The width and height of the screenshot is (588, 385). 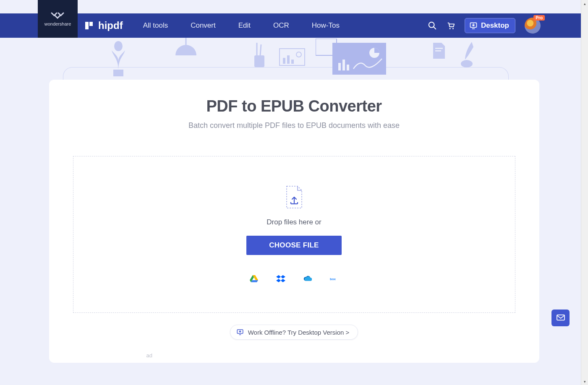 I want to click on search-icon, so click(x=432, y=26).